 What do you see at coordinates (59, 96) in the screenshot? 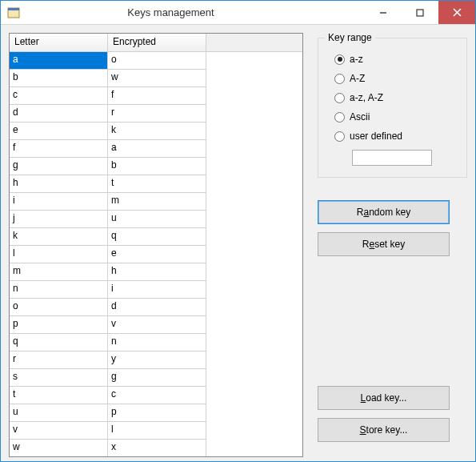
I see `cell-letter: c` at bounding box center [59, 96].